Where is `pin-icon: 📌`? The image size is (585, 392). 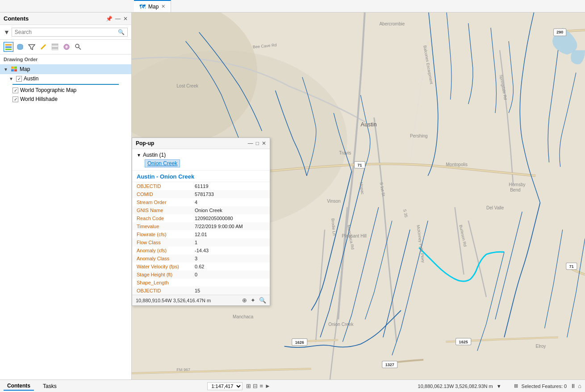
pin-icon: 📌 is located at coordinates (109, 19).